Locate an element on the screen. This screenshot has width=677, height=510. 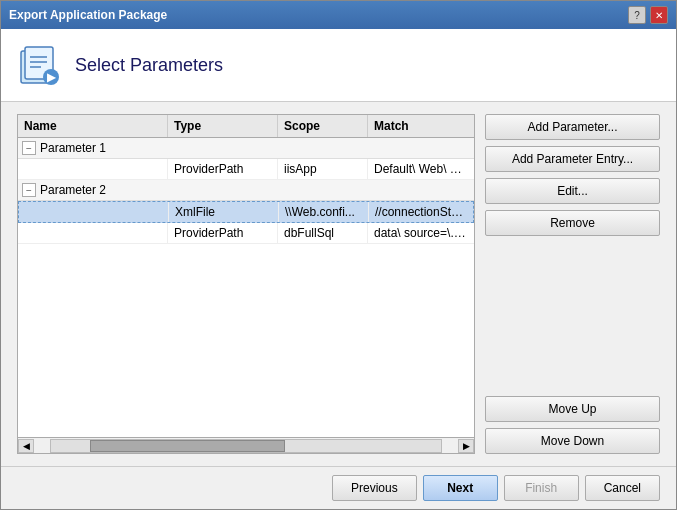
window-title: Export Application Package is located at coordinates (88, 15).